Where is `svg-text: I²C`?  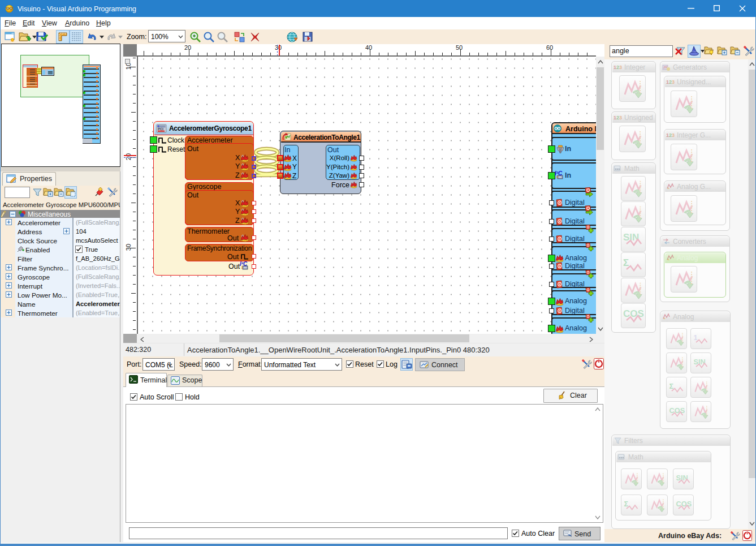 svg-text: I²C is located at coordinates (559, 173).